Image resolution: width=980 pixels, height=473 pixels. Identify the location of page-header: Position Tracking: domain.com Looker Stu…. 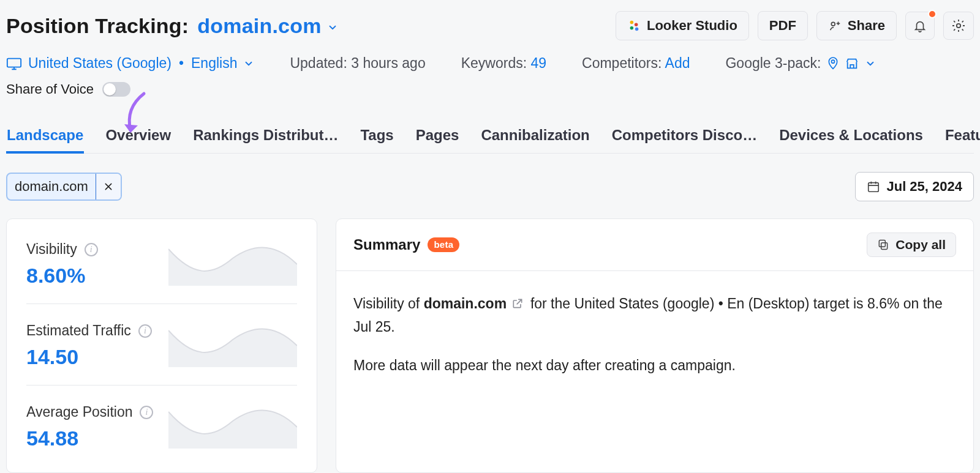
(490, 26).